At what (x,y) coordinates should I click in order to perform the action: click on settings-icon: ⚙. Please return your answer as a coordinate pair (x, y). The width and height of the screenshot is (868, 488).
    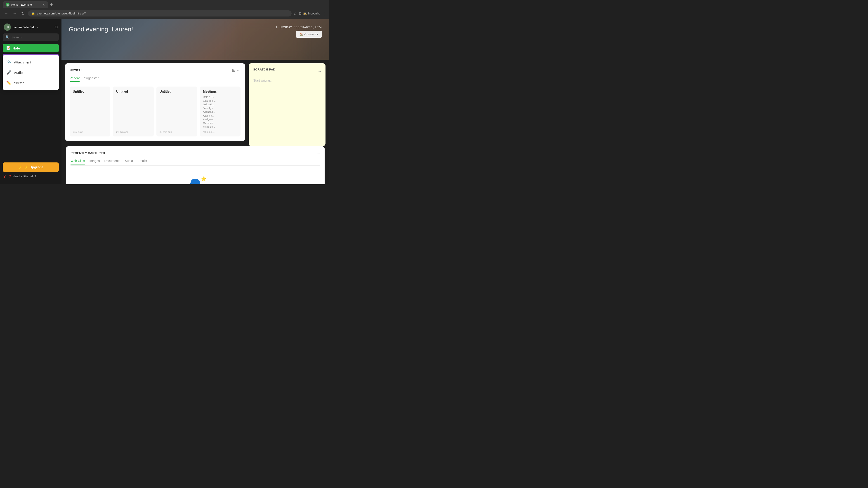
    Looking at the image, I should click on (56, 27).